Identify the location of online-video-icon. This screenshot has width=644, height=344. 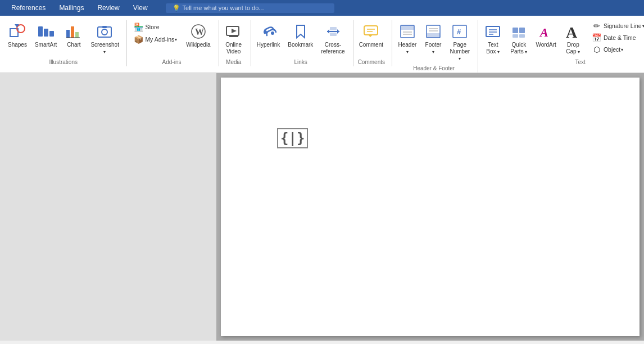
(234, 31).